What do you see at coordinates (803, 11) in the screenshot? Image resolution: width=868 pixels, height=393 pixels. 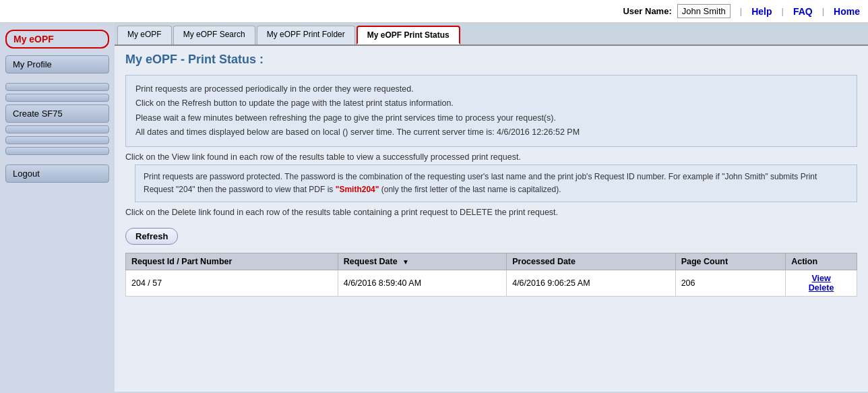 I see `faq-link: FAQ` at bounding box center [803, 11].